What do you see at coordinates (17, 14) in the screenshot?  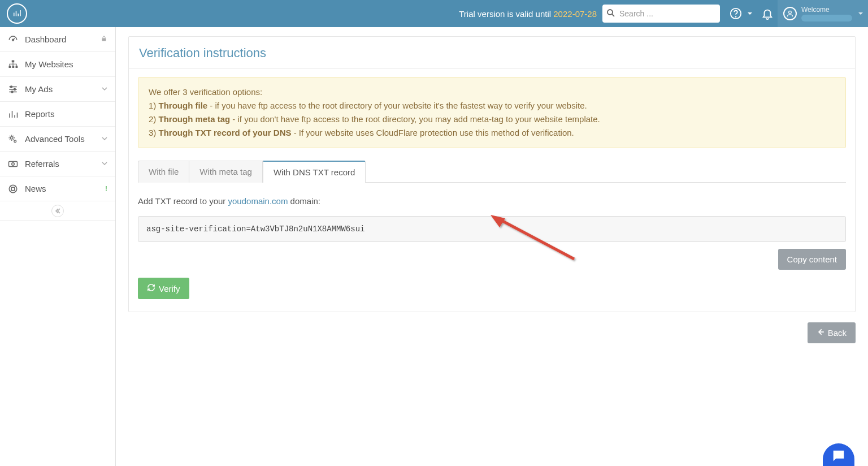 I see `logo-wrap` at bounding box center [17, 14].